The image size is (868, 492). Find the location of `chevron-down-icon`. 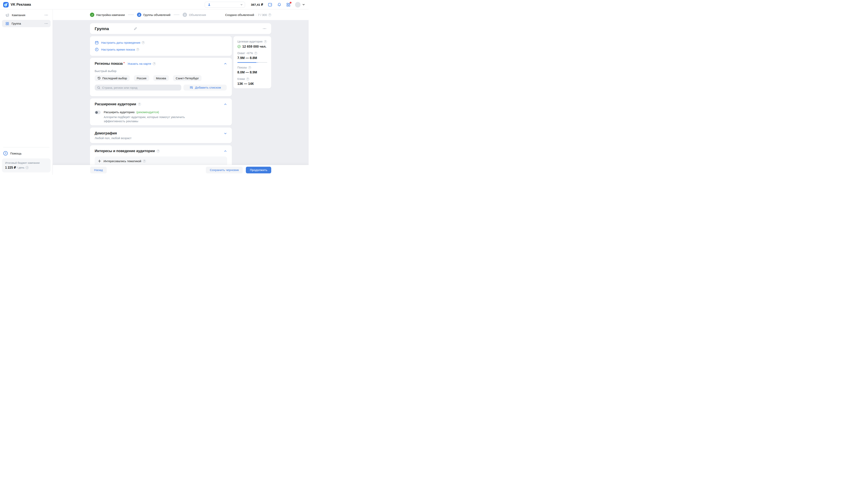

chevron-down-icon is located at coordinates (242, 5).